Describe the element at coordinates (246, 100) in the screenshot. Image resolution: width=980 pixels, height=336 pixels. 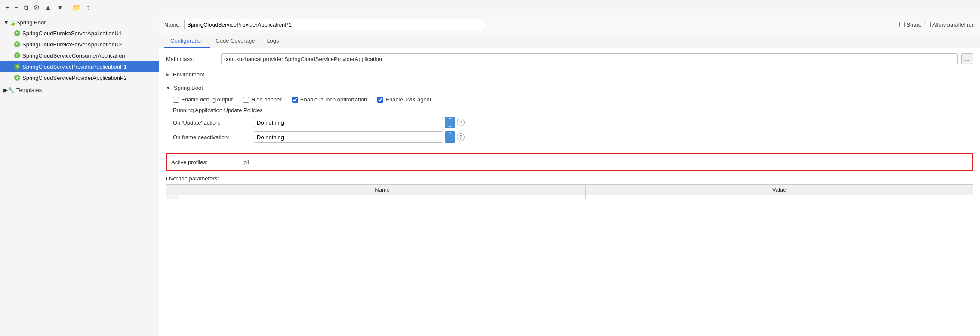
I see `hide-banner-checkbox` at that location.